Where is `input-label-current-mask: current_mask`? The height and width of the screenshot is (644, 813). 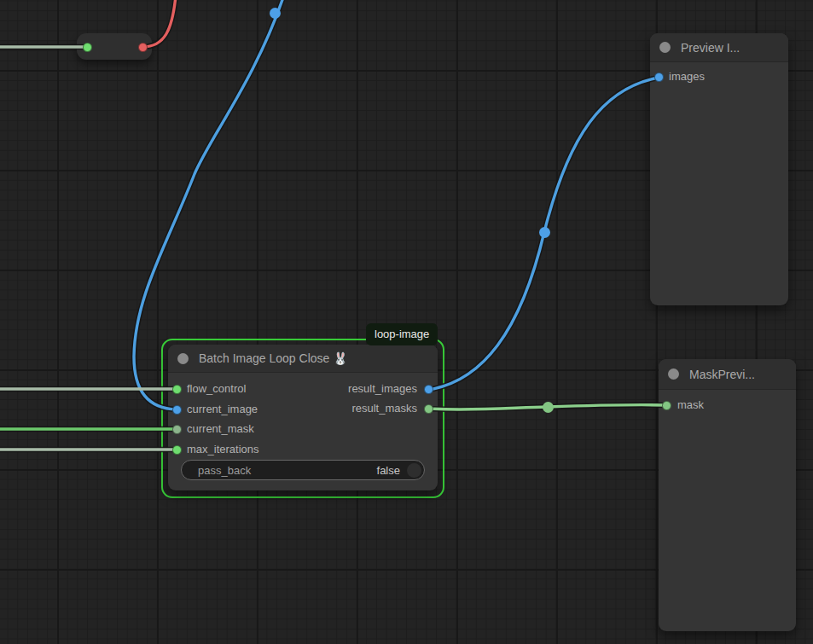 input-label-current-mask: current_mask is located at coordinates (220, 429).